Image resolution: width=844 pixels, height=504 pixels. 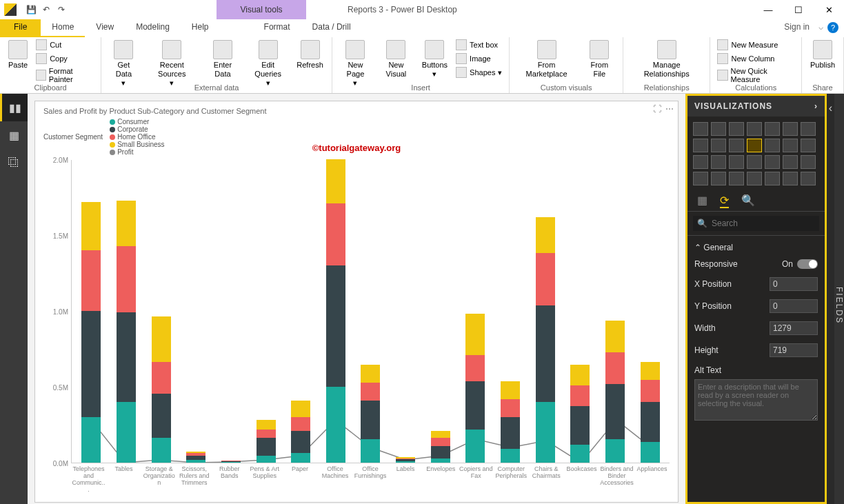 I want to click on edit-queries-button: Edit Queries▾, so click(x=268, y=64).